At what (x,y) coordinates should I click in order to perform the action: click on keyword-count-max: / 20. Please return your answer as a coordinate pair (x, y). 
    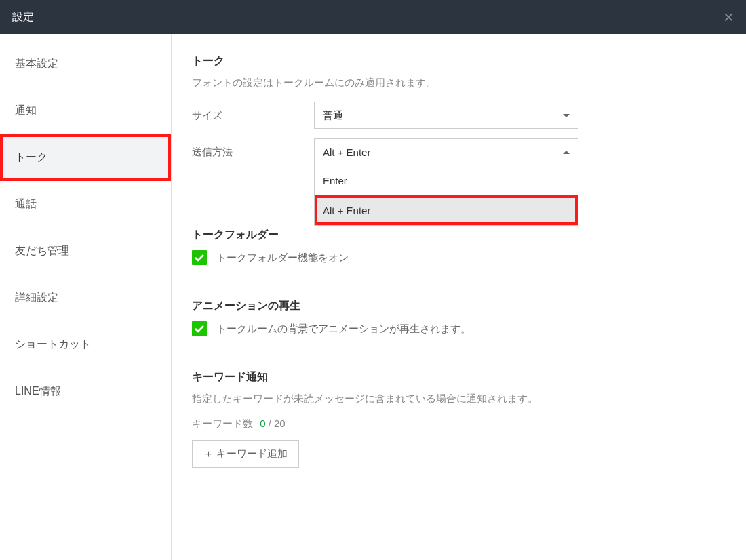
    Looking at the image, I should click on (277, 423).